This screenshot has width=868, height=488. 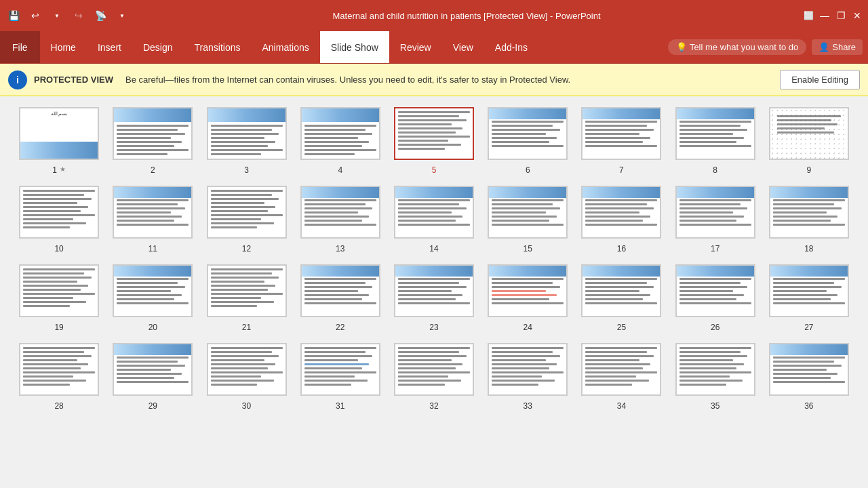 I want to click on slide-item-34: 34, so click(x=621, y=377).